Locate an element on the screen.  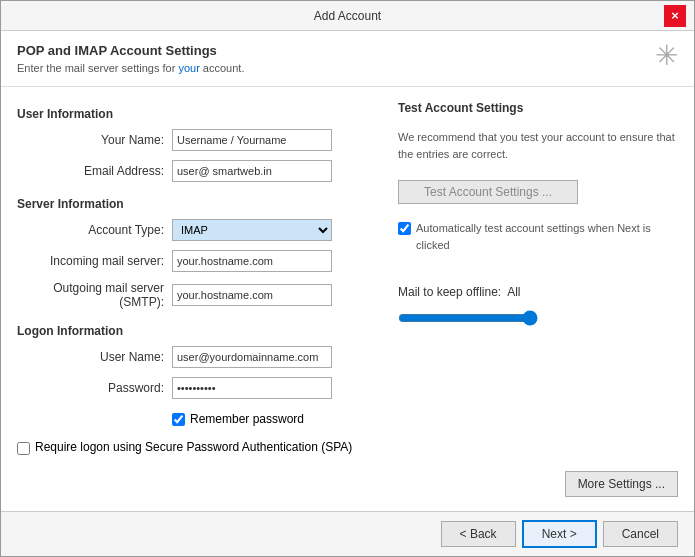
back-button: < Back is located at coordinates (478, 534).